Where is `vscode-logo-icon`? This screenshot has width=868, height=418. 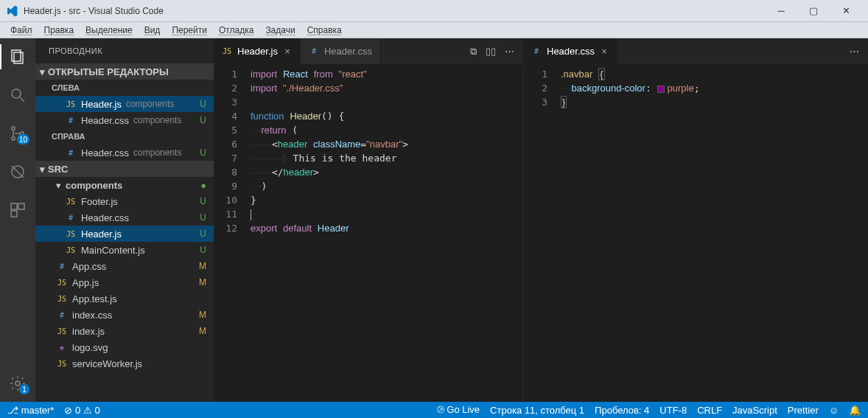 vscode-logo-icon is located at coordinates (12, 11).